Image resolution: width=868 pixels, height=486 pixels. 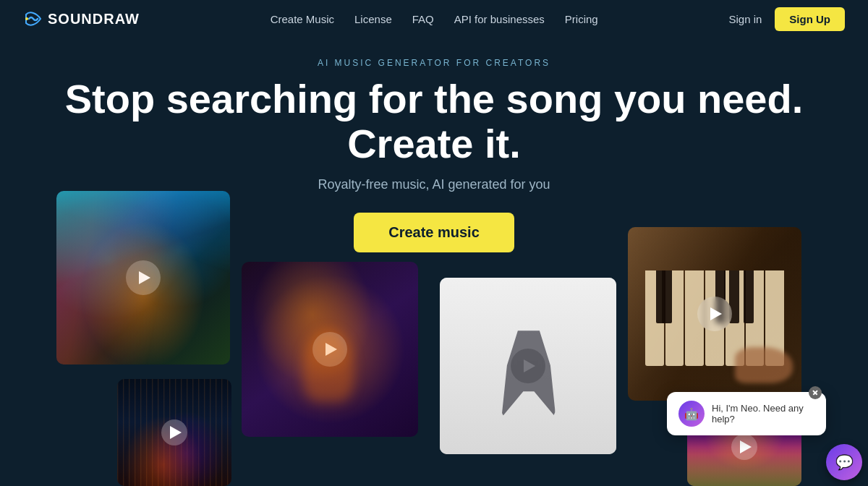 What do you see at coordinates (582, 19) in the screenshot?
I see `nav-pricing: Pricing` at bounding box center [582, 19].